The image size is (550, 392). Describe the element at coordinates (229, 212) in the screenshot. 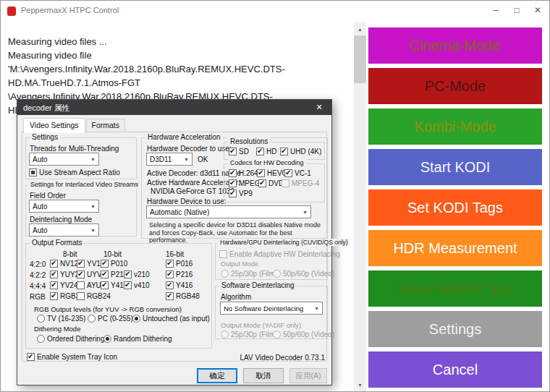

I see `hw-device-select: Automatic (Native) ▾` at that location.